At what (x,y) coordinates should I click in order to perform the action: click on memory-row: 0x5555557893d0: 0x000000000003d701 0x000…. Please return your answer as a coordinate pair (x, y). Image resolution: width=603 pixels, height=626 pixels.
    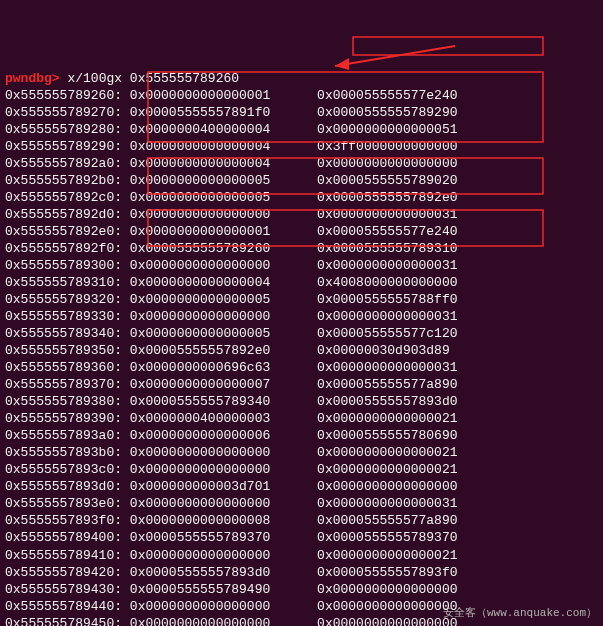
    Looking at the image, I should click on (304, 486).